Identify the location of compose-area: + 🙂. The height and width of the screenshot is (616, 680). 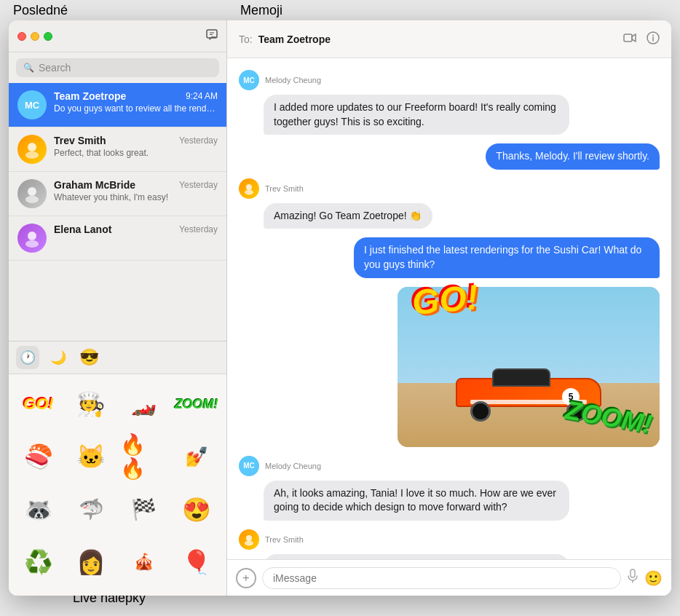
(449, 577).